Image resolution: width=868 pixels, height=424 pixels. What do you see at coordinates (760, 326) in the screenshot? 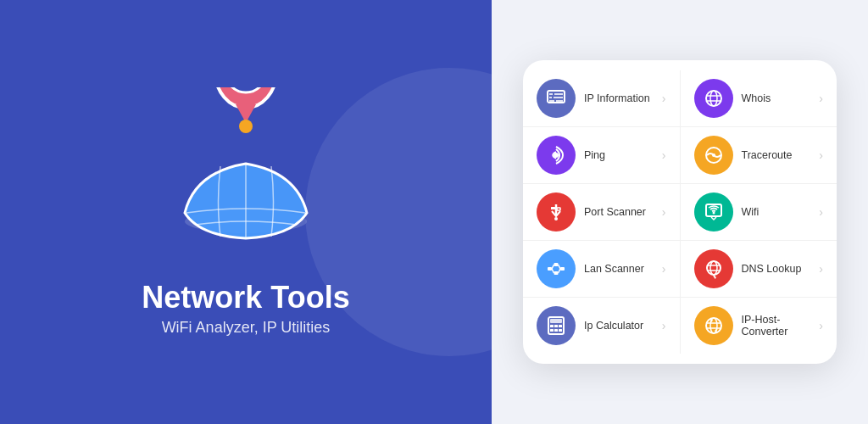
I see `menu-item-ip-host-converter: IP-Host-Converter ›` at bounding box center [760, 326].